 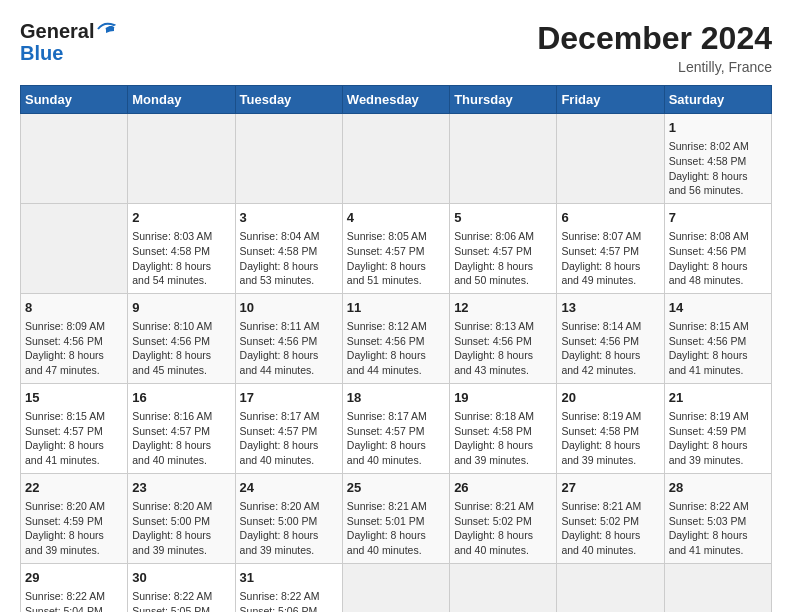 I want to click on day-number: 17, so click(x=289, y=398).